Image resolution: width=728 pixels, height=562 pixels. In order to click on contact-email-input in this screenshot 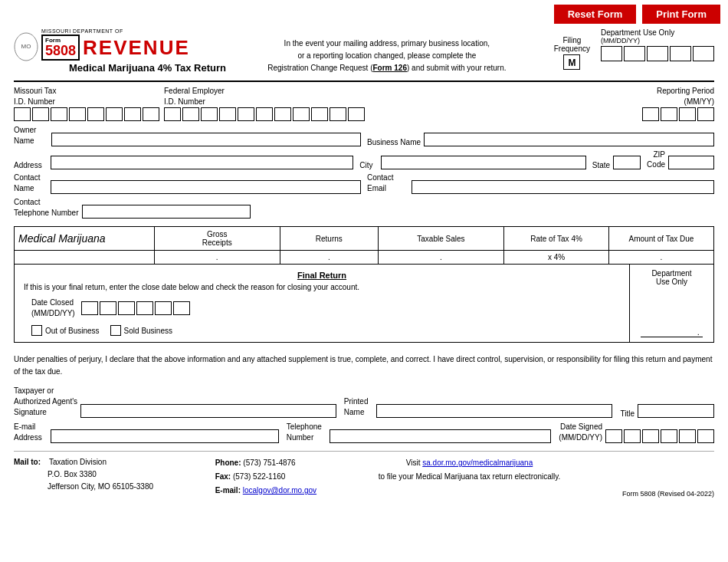, I will do `click(562, 187)`.